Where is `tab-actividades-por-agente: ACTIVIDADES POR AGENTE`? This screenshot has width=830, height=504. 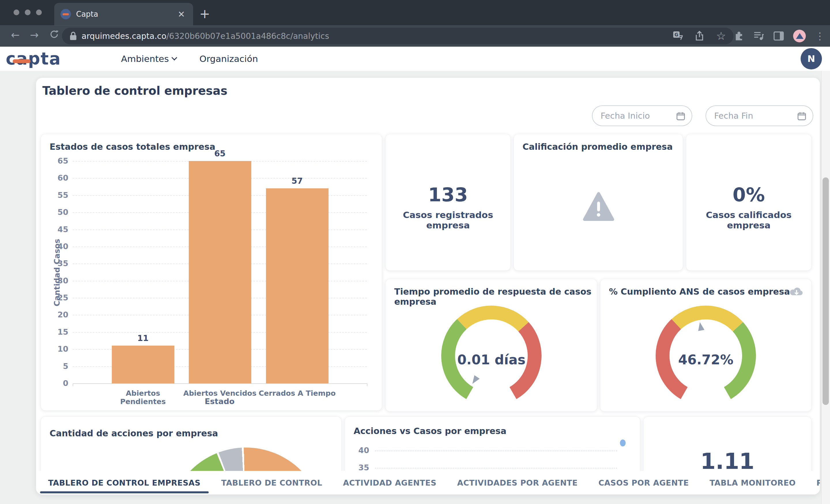
tab-actividades-por-agente: ACTIVIDADES POR AGENTE is located at coordinates (517, 483).